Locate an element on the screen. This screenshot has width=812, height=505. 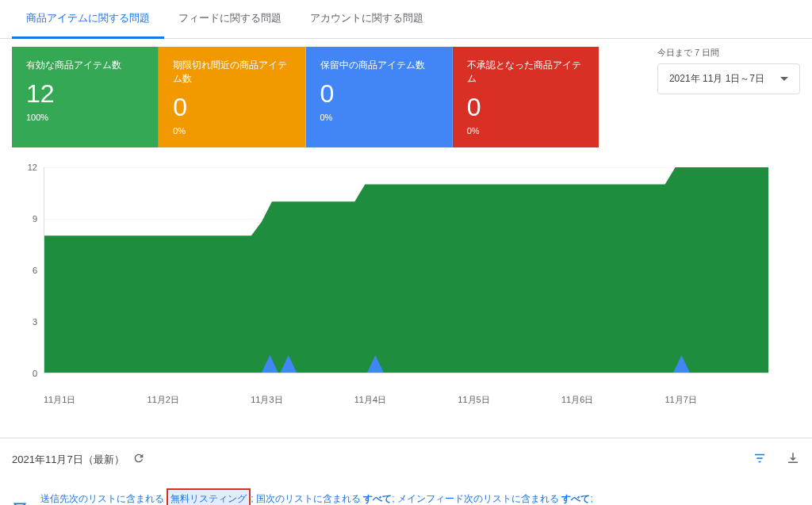
card-title: 保留中の商品アイテム数 is located at coordinates (379, 65).